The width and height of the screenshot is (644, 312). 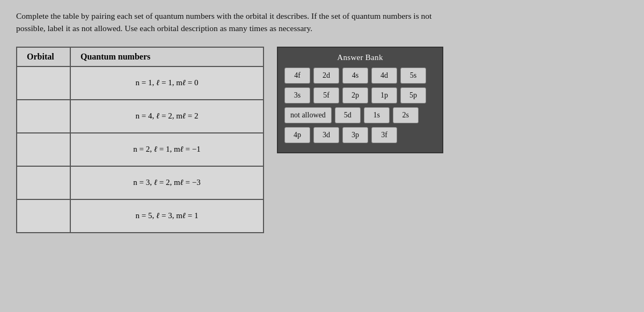 What do you see at coordinates (167, 57) in the screenshot?
I see `quantum-header: Quantum numbers` at bounding box center [167, 57].